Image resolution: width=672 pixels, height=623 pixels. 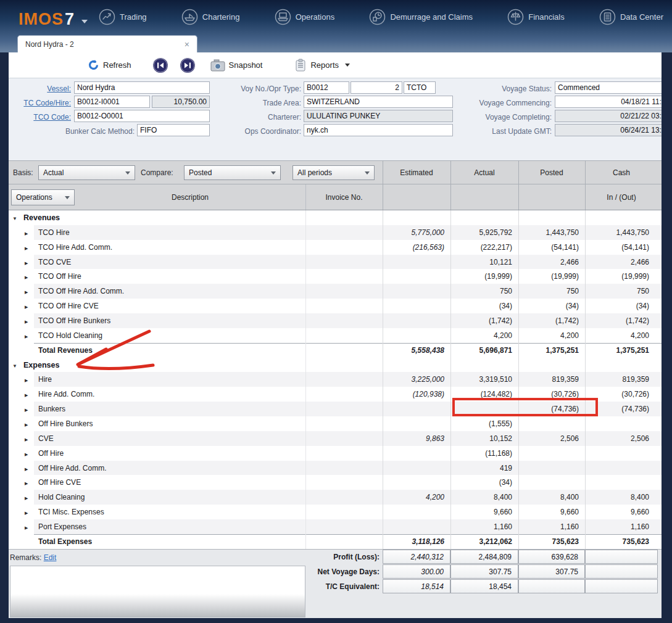 I want to click on snapshot-button: Snapshot, so click(x=237, y=65).